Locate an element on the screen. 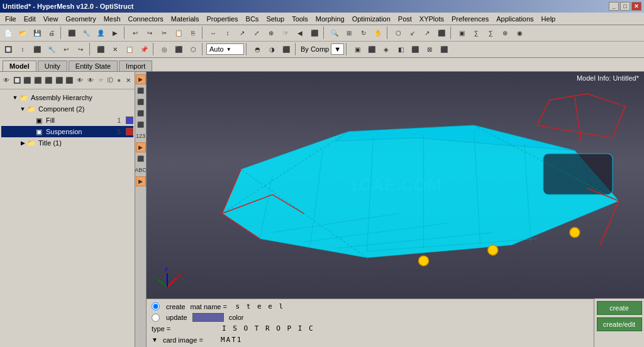 The width and height of the screenshot is (644, 347). tb-view-4: ⬛ is located at coordinates (441, 33).